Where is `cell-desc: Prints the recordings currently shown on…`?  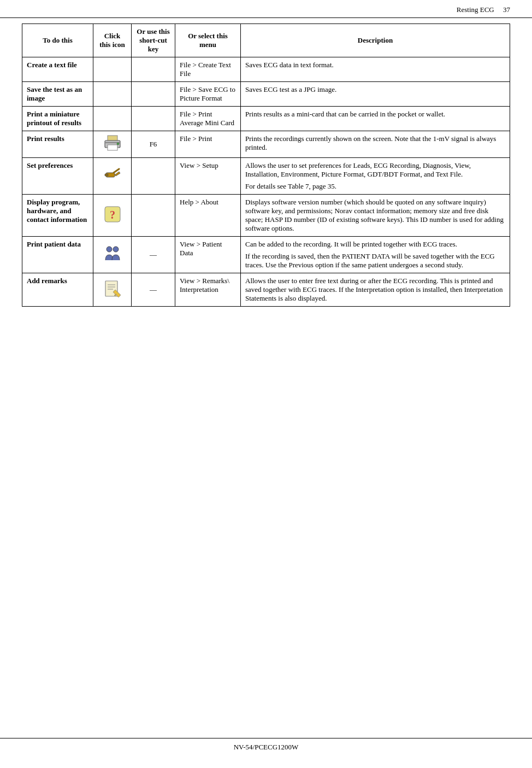 cell-desc: Prints the recordings currently shown on… is located at coordinates (376, 144).